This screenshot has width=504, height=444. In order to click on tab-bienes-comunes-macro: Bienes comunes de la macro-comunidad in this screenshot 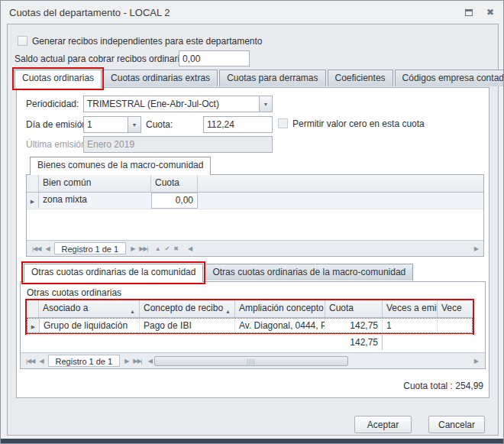, I will do `click(121, 166)`.